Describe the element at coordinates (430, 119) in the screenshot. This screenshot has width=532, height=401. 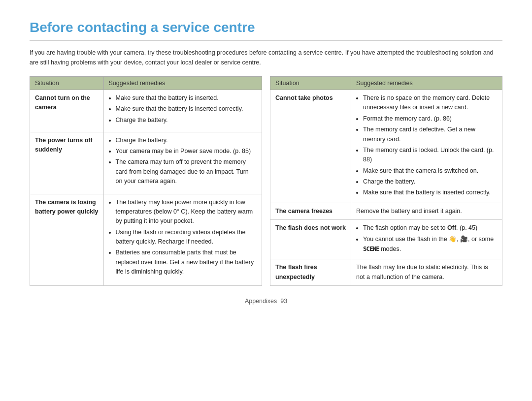
I see `list-item: Format the memory card. (p. 86)` at that location.